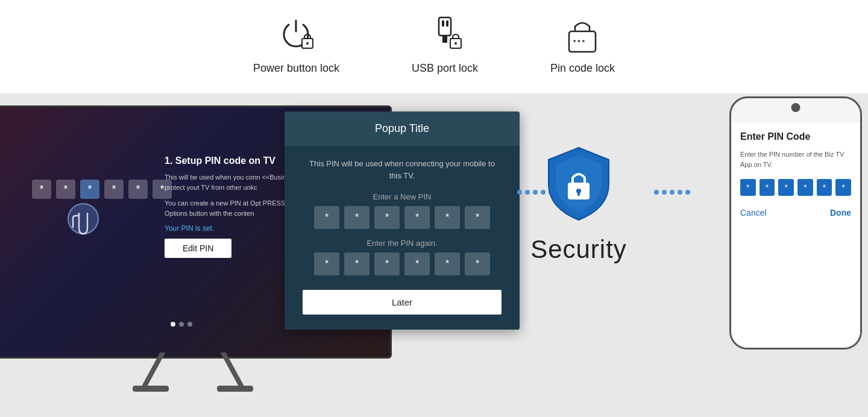 The image size is (868, 417). Describe the element at coordinates (387, 264) in the screenshot. I see `popup-again-cell-3: *` at that location.